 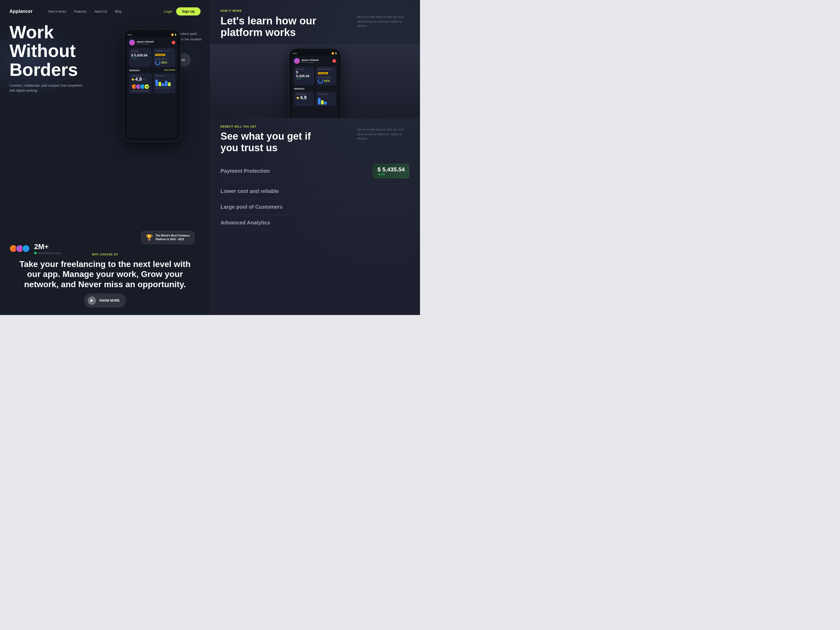 What do you see at coordinates (164, 88) in the screenshot?
I see `bar-labels: Views Clicks Order` at bounding box center [164, 88].